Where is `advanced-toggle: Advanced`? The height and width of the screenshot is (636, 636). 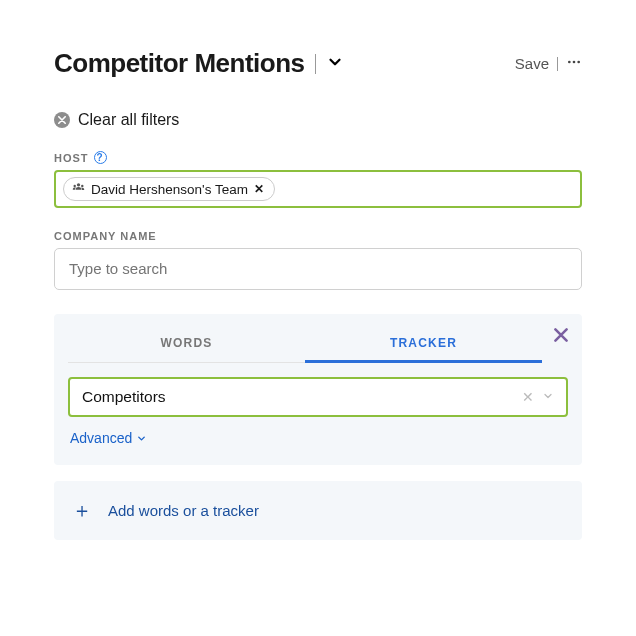
advanced-toggle: Advanced is located at coordinates (108, 438).